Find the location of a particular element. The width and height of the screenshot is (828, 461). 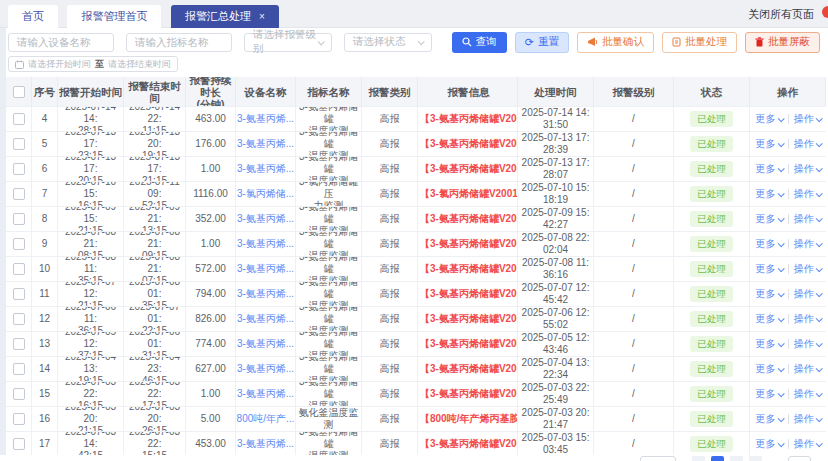

batch-process-button: 批量处理 is located at coordinates (700, 42).